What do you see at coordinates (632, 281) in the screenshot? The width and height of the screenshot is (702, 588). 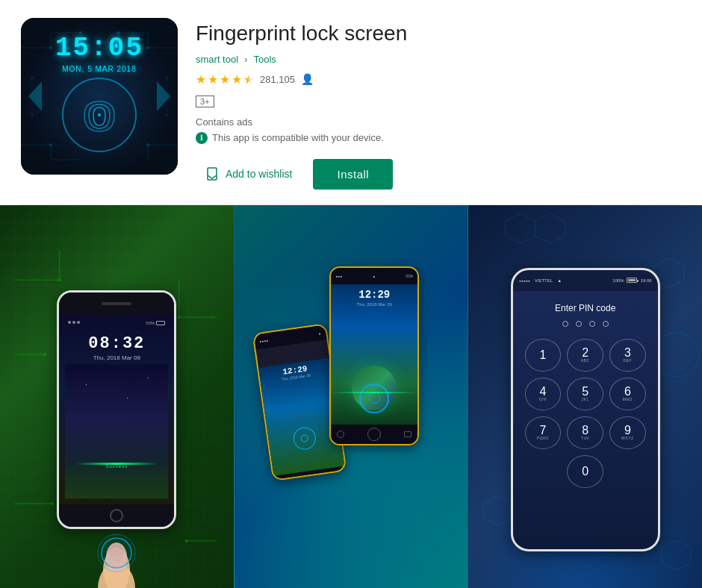 I see `pin-right-status: 100% 19:06` at bounding box center [632, 281].